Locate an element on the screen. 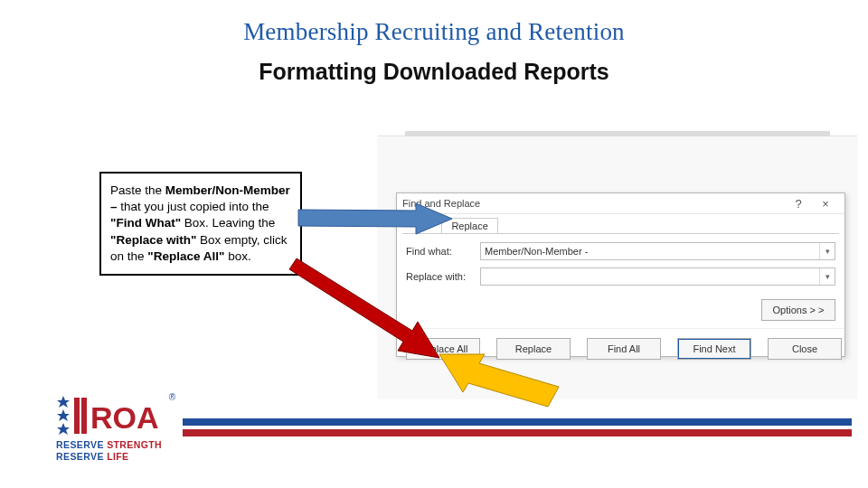 The height and width of the screenshot is (488, 868). find-all-button: Find All is located at coordinates (624, 349).